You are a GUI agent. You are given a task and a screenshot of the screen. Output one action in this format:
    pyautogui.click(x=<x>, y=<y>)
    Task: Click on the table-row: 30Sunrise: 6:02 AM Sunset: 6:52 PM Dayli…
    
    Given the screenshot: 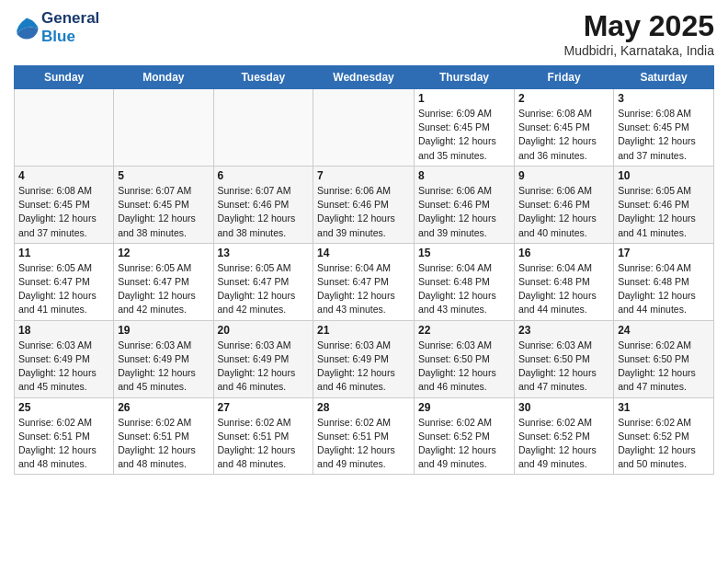 What is the action you would take?
    pyautogui.click(x=564, y=436)
    